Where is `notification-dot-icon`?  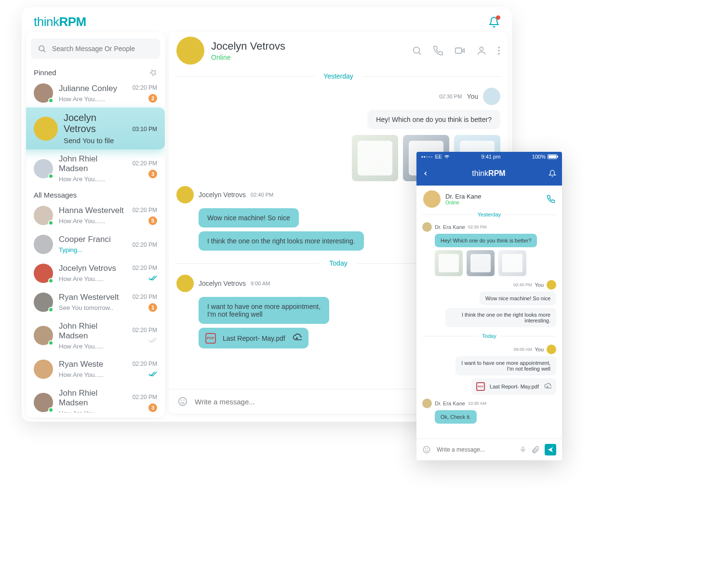
notification-dot-icon is located at coordinates (498, 17).